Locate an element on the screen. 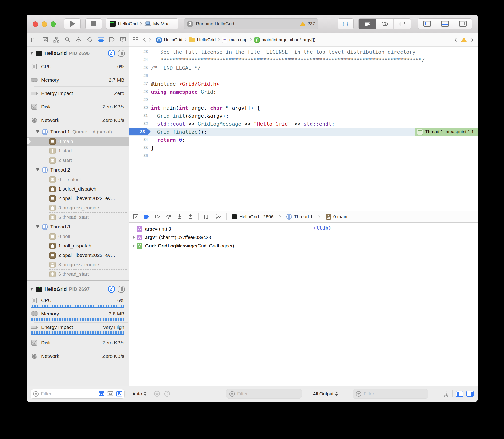  line-number: 27 is located at coordinates (140, 84).